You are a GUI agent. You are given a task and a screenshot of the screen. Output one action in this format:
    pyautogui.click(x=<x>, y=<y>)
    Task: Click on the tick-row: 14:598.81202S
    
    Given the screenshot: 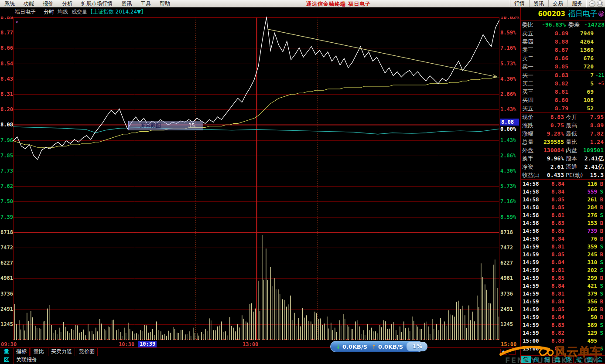 What is the action you would take?
    pyautogui.click(x=563, y=270)
    